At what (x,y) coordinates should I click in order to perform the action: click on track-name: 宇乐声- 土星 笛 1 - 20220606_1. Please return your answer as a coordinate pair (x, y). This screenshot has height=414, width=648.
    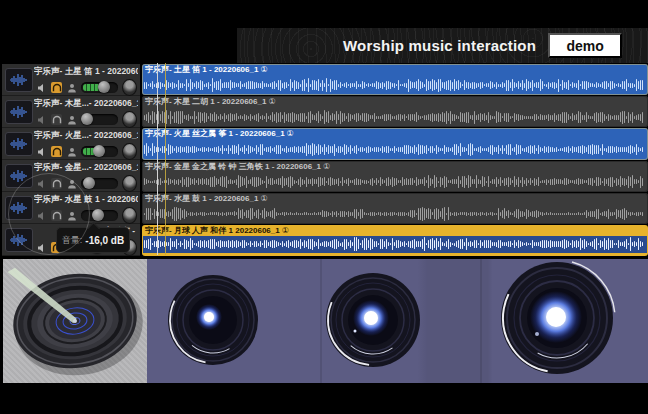
    Looking at the image, I should click on (86, 72).